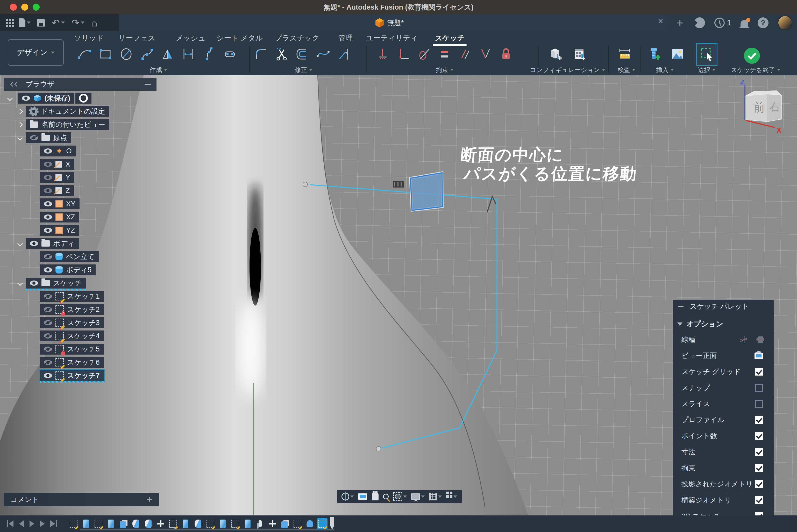  I want to click on minimize-icon, so click(148, 84).